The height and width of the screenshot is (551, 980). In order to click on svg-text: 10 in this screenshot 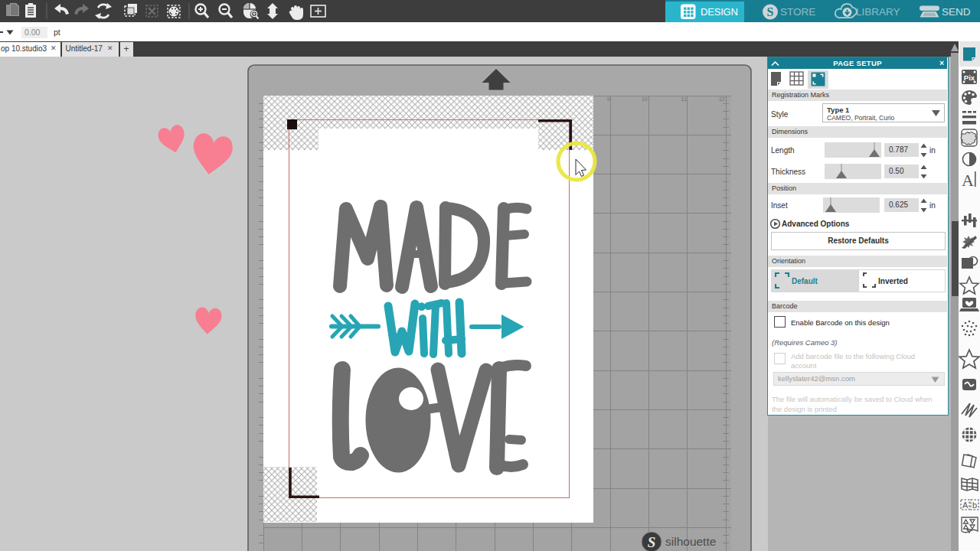, I will do `click(645, 99)`.